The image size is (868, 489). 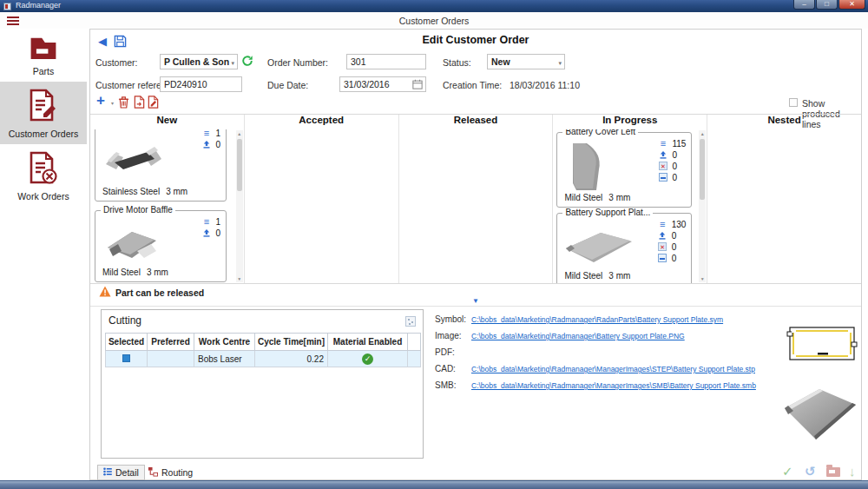 What do you see at coordinates (43, 179) in the screenshot?
I see `work-orders-icon` at bounding box center [43, 179].